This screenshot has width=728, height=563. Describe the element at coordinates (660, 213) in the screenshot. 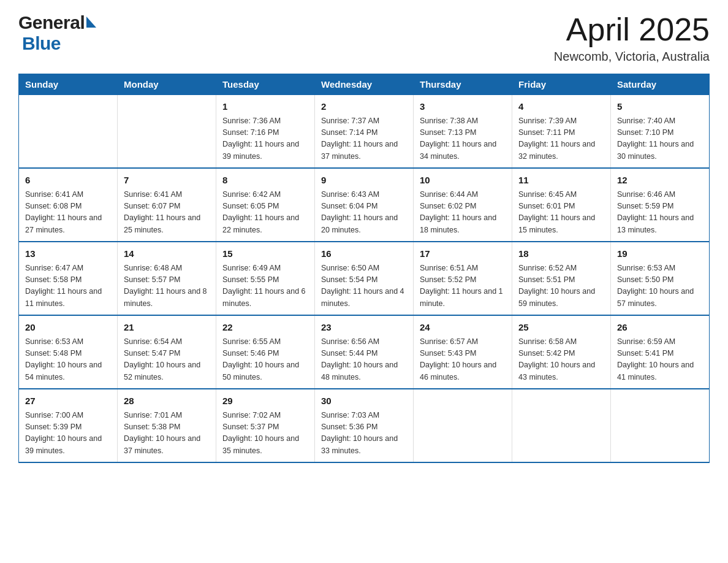

I see `day-info: Sunrise: 6:46 AM Sunset: 5:59 PM Dayligh…` at that location.